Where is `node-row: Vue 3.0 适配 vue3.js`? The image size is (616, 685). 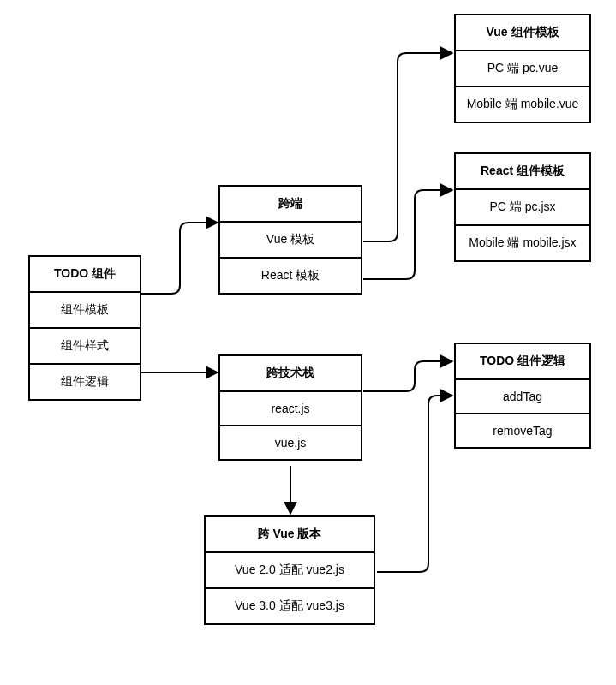
node-row: Vue 3.0 适配 vue3.js is located at coordinates (290, 605).